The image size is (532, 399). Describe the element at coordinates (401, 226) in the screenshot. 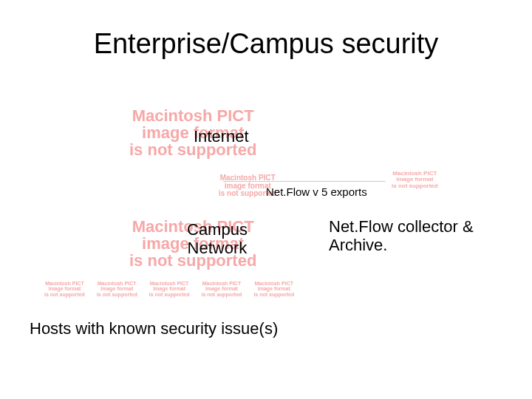

I see `label-line: Net.Flow collector &` at that location.